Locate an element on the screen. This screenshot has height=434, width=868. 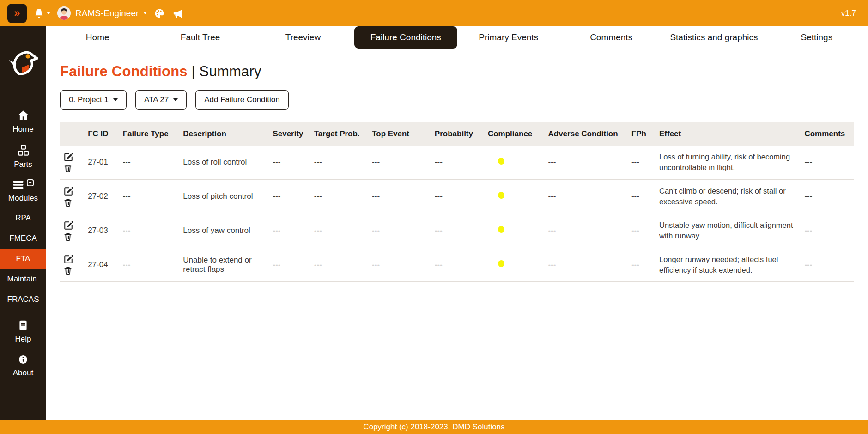
topbar: » RAMS-Engineer is located at coordinates (434, 13).